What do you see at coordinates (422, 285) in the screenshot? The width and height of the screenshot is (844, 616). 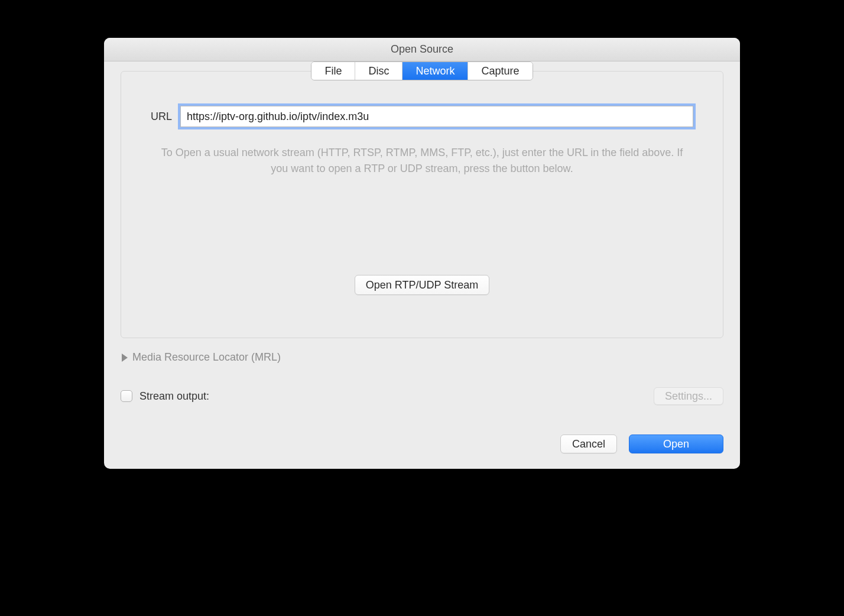 I see `open-rtp-udp-button: Open RTP/UDP Stream` at bounding box center [422, 285].